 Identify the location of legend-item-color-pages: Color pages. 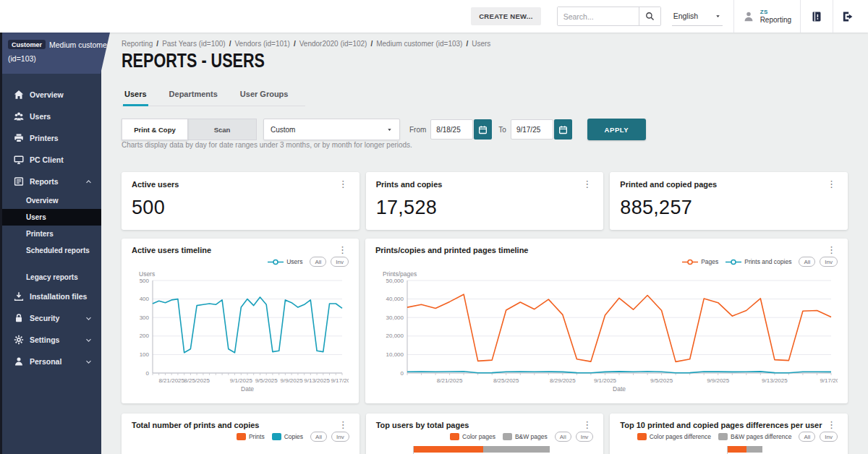
(473, 437).